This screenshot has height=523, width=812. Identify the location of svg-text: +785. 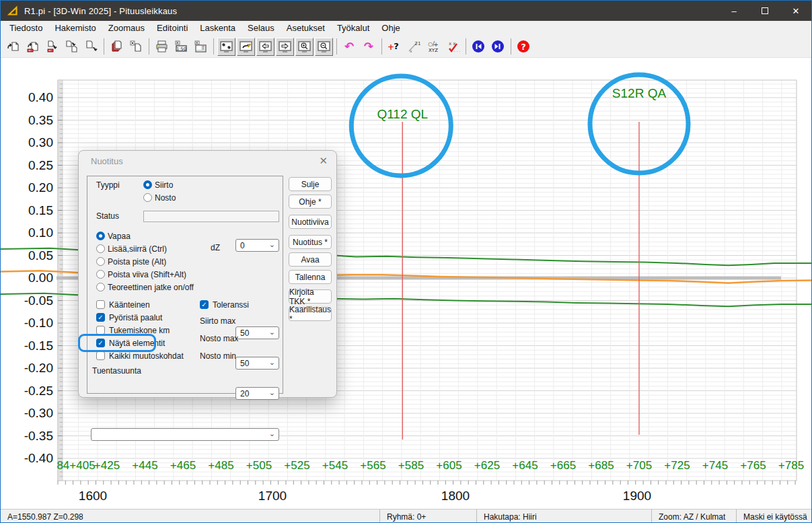
(791, 466).